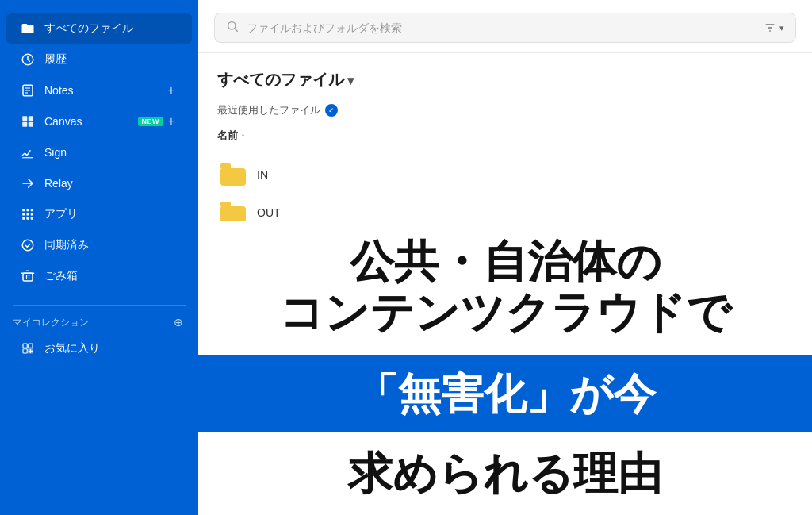 The image size is (812, 515). Describe the element at coordinates (505, 139) in the screenshot. I see `sort-row: 名前 ↑` at that location.